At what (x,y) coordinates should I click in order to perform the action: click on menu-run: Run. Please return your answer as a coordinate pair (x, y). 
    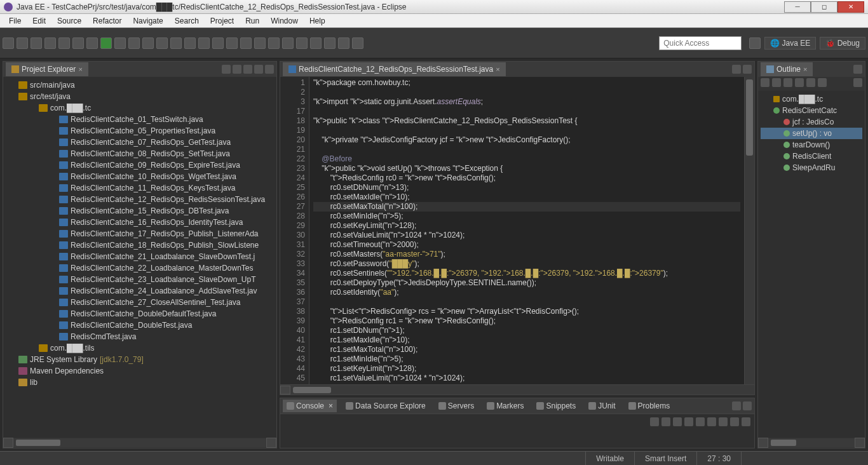
    Looking at the image, I should click on (252, 21).